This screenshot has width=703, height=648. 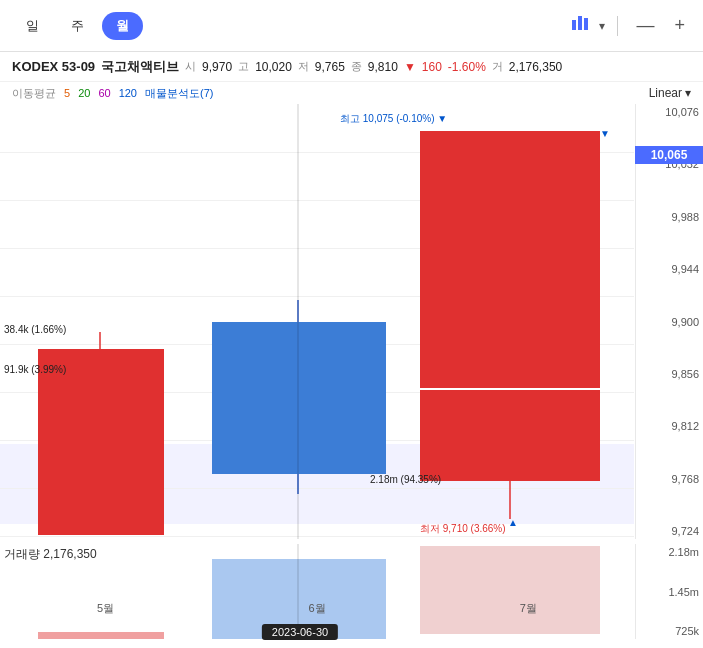 What do you see at coordinates (669, 322) in the screenshot?
I see `price-axis: 10,076 10,032 9,988 9,944 9,900 9,856 9,…` at bounding box center [669, 322].